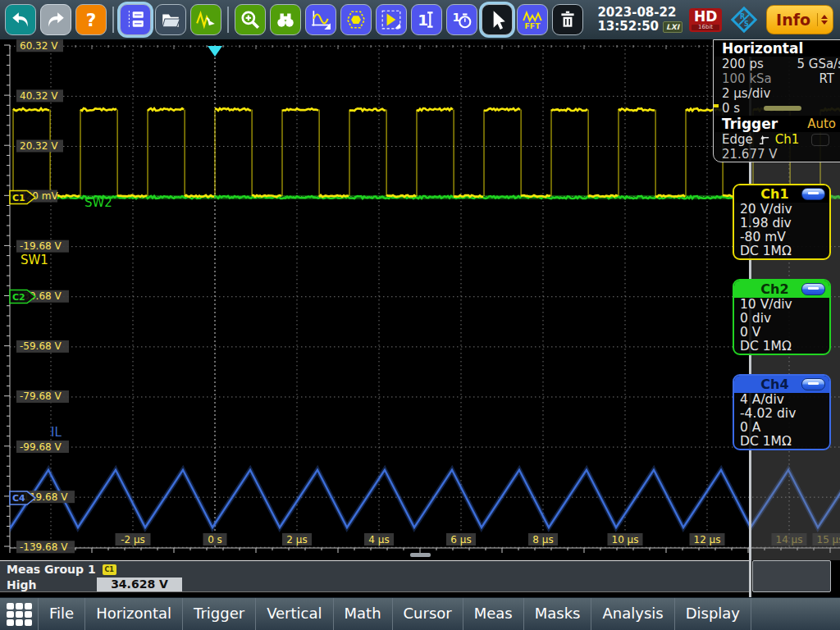 This screenshot has height=630, width=840. I want to click on right-bottom-panel, so click(792, 576).